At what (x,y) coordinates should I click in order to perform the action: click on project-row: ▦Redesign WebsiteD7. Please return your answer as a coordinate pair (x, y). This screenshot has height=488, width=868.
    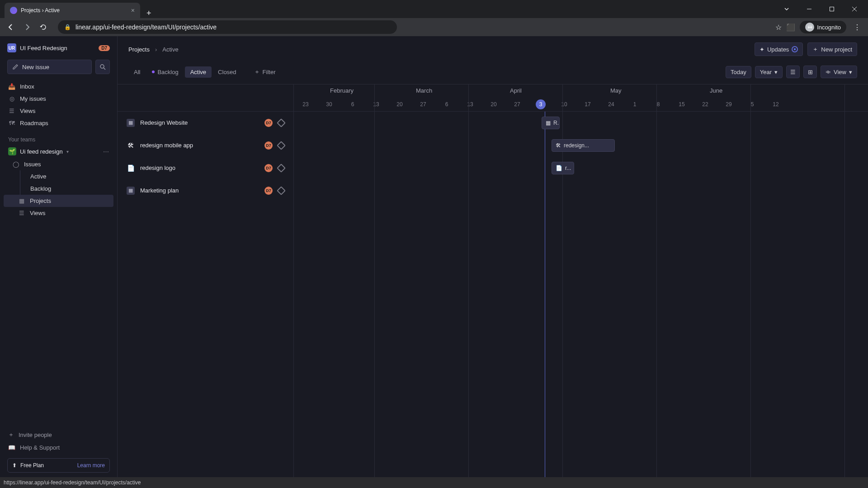
    Looking at the image, I should click on (205, 123).